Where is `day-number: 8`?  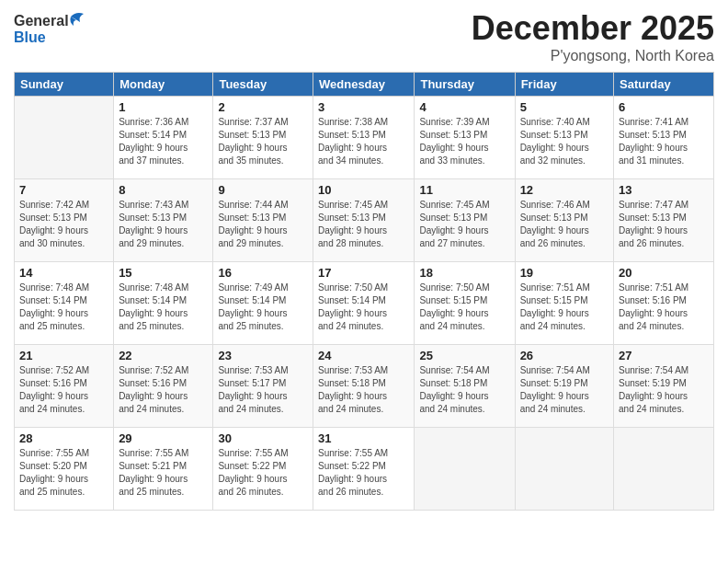 day-number: 8 is located at coordinates (164, 190).